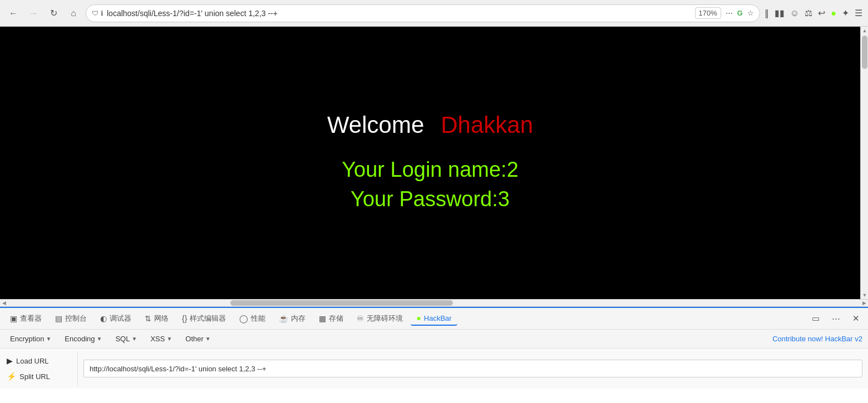 Image resolution: width=868 pixels, height=403 pixels. Describe the element at coordinates (729, 13) in the screenshot. I see `more-options-icon: ⋯` at that location.